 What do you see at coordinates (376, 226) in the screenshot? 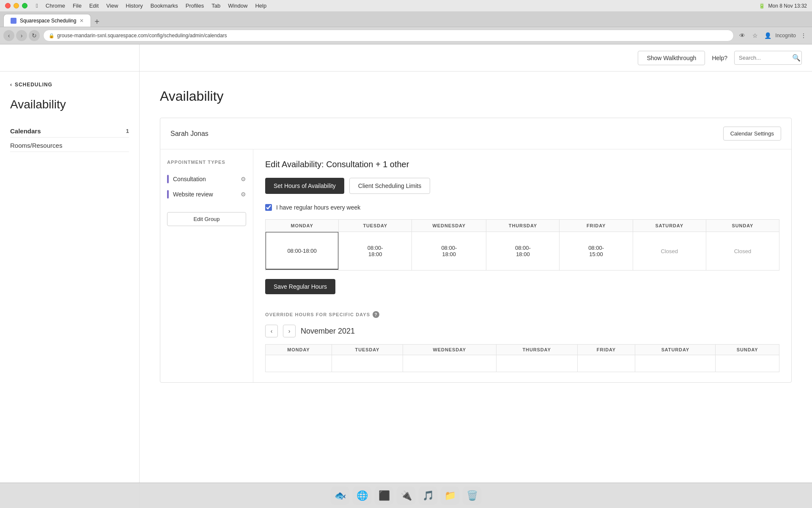
I see `col-tuesday: TUESDAY` at bounding box center [376, 226].